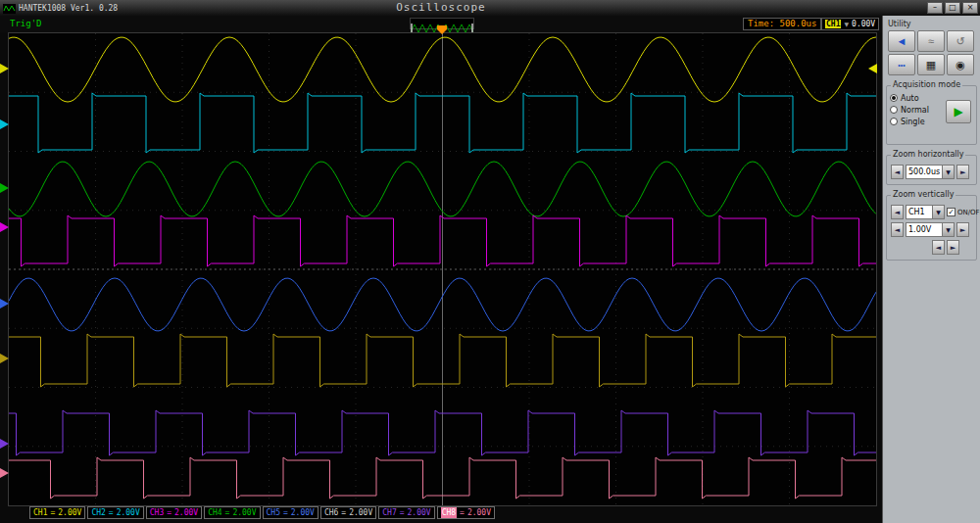 The image size is (980, 523). What do you see at coordinates (4, 444) in the screenshot?
I see `ch7-position-marker` at bounding box center [4, 444].